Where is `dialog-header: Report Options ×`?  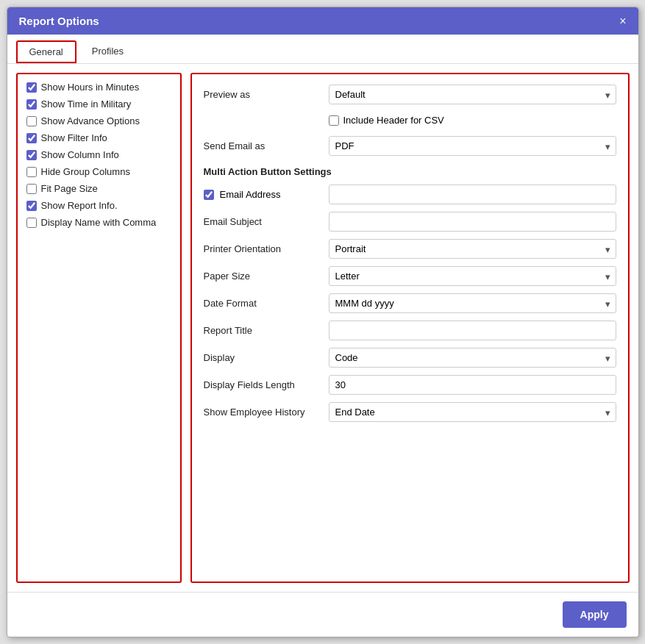
dialog-header: Report Options × is located at coordinates (323, 21).